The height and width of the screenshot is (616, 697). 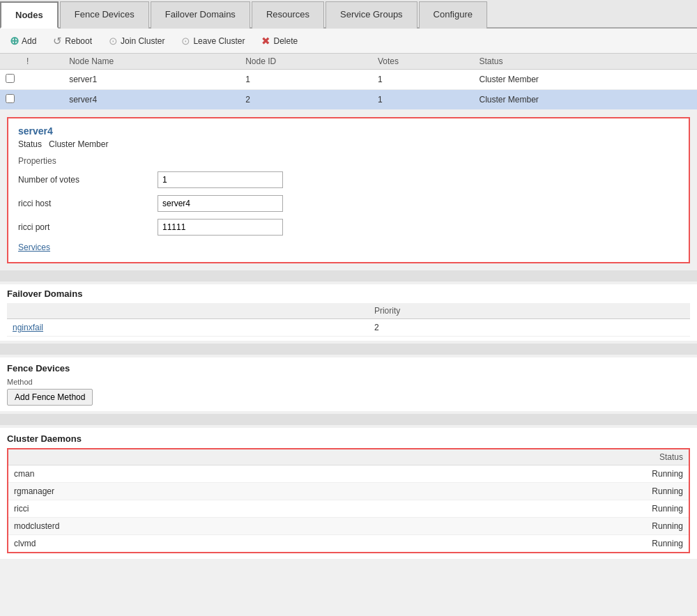 What do you see at coordinates (42, 61) in the screenshot?
I see `col-indicator: !` at bounding box center [42, 61].